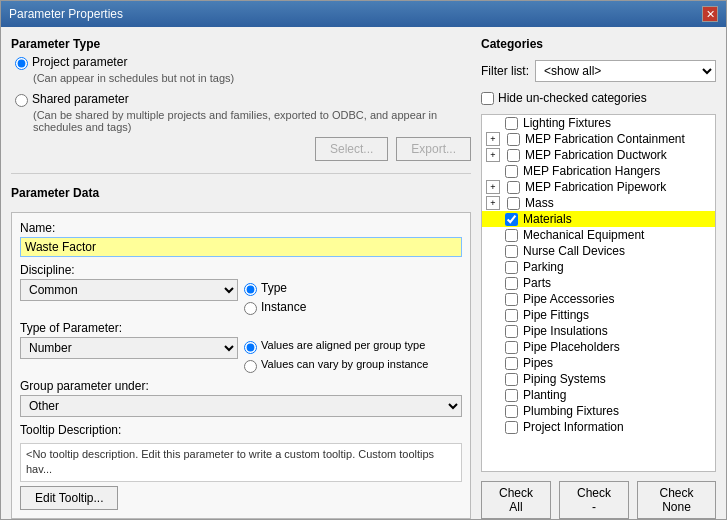 This screenshot has height=520, width=727. What do you see at coordinates (544, 267) in the screenshot?
I see `cat-label-parking: Parking` at bounding box center [544, 267].